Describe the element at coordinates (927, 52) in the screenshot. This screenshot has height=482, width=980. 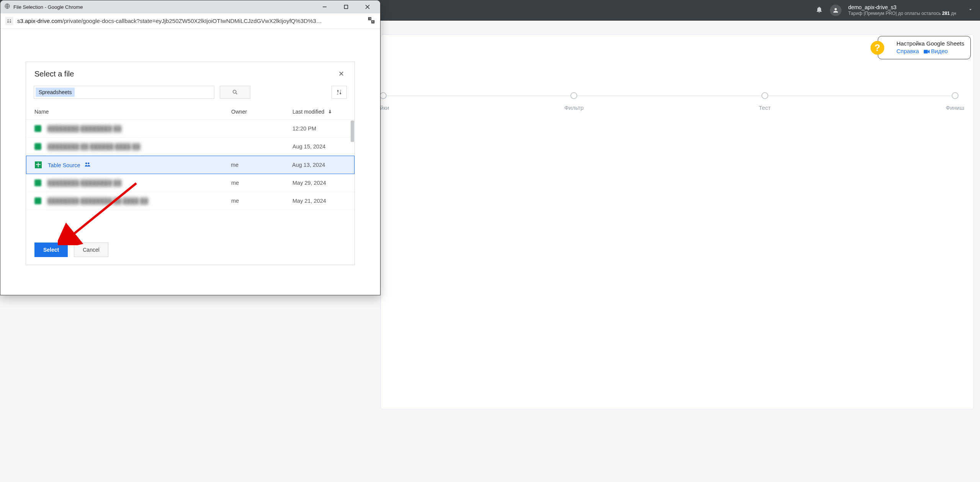
I see `camera-icon` at that location.